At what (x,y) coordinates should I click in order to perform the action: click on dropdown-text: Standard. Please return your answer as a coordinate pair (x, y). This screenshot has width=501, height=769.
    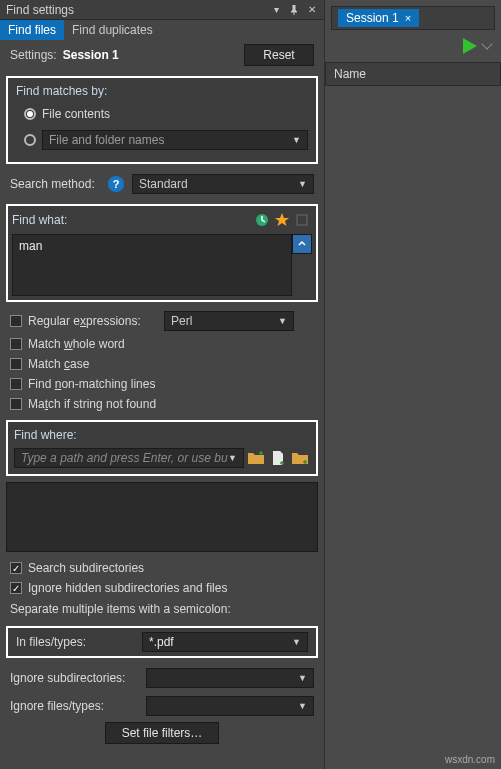
    Looking at the image, I should click on (218, 184).